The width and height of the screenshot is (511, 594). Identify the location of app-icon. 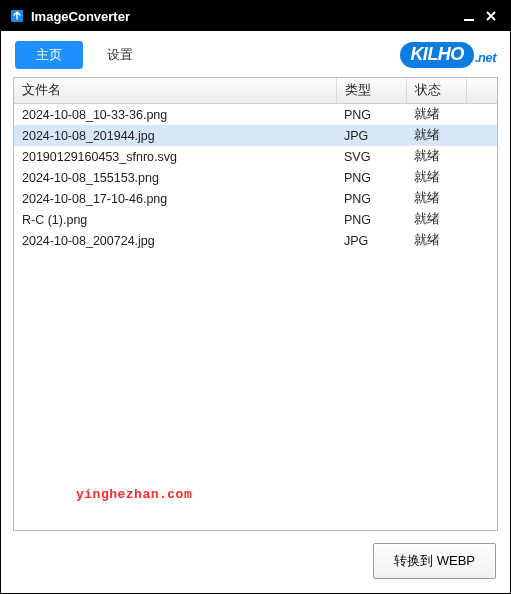
(17, 16).